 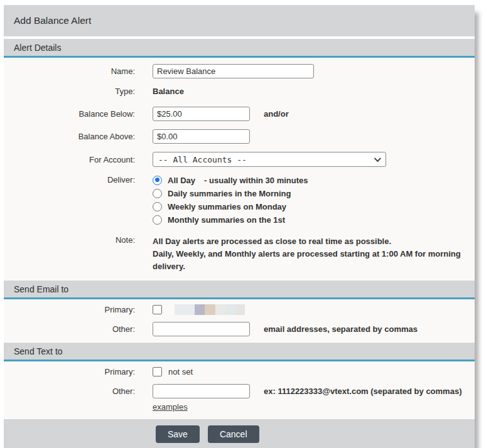 What do you see at coordinates (239, 329) in the screenshot?
I see `email-other-row: Other: email addresses, separated by com…` at bounding box center [239, 329].